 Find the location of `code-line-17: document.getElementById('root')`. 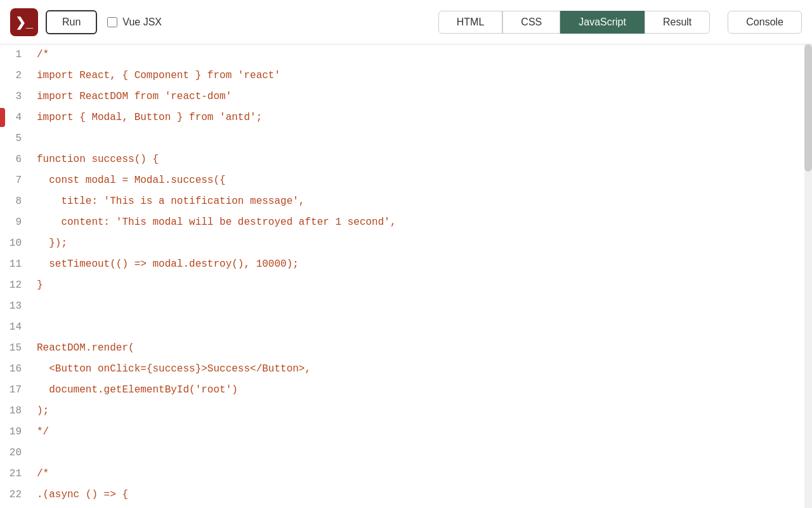

code-line-17: document.getElementById('root') is located at coordinates (422, 390).